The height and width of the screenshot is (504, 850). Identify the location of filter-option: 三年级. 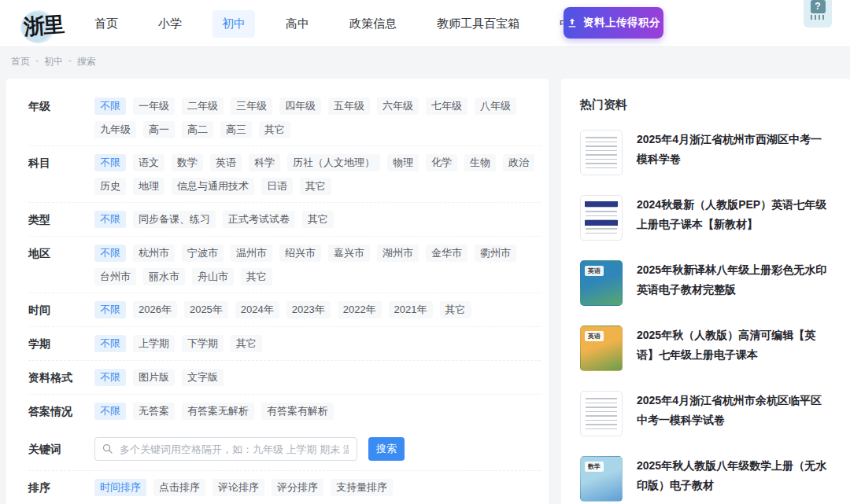
(252, 106).